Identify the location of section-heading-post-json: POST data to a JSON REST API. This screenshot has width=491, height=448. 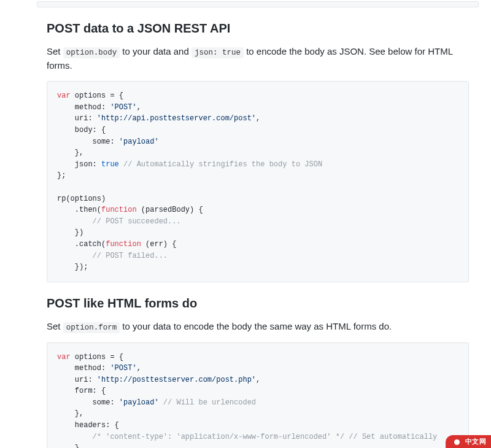
(258, 28).